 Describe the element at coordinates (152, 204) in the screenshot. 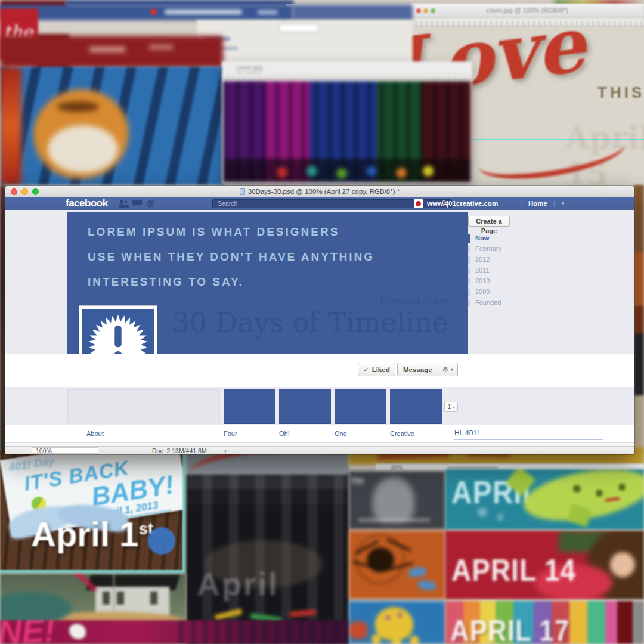

I see `notifications-globe-icon` at that location.